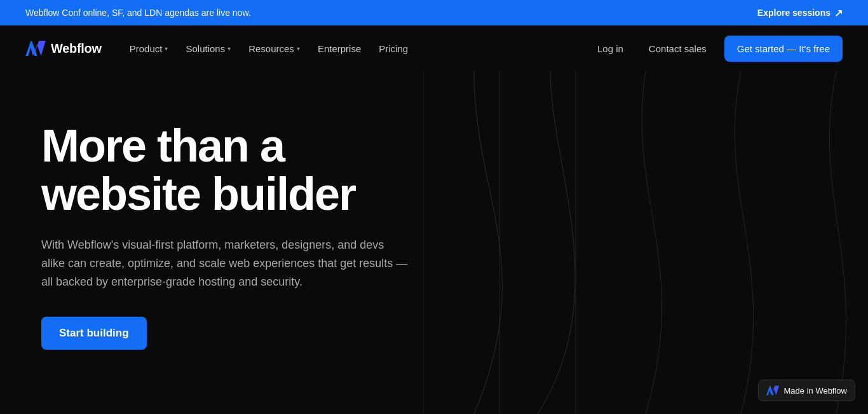 Image resolution: width=868 pixels, height=414 pixels. Describe the element at coordinates (275, 48) in the screenshot. I see `nav-item-resources: Resources ▾` at that location.